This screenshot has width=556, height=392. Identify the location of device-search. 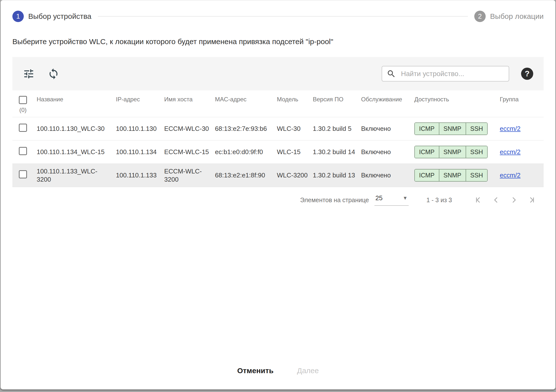
(445, 74).